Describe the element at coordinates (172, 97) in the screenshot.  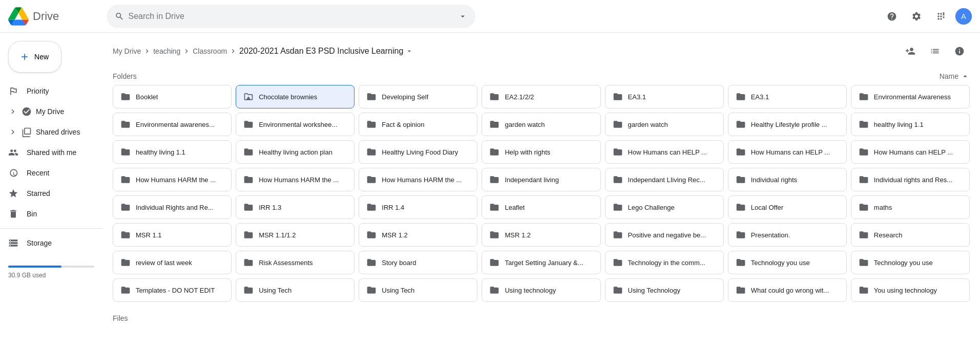
I see `folder-item: Booklet` at that location.